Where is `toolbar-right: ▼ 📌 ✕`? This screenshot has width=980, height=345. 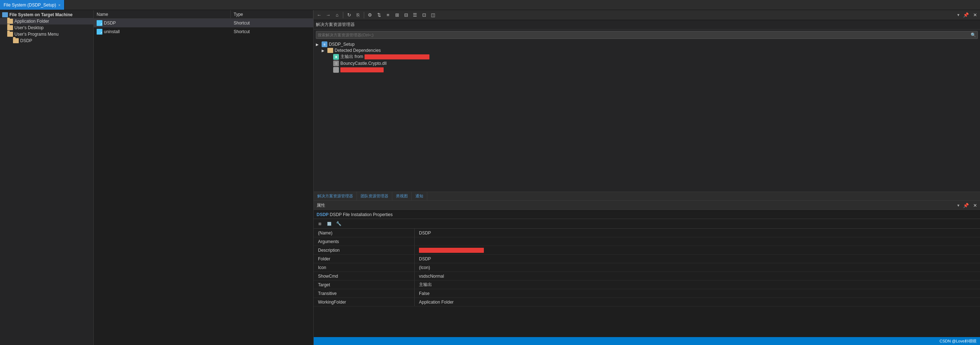 toolbar-right: ▼ 📌 ✕ is located at coordinates (967, 15).